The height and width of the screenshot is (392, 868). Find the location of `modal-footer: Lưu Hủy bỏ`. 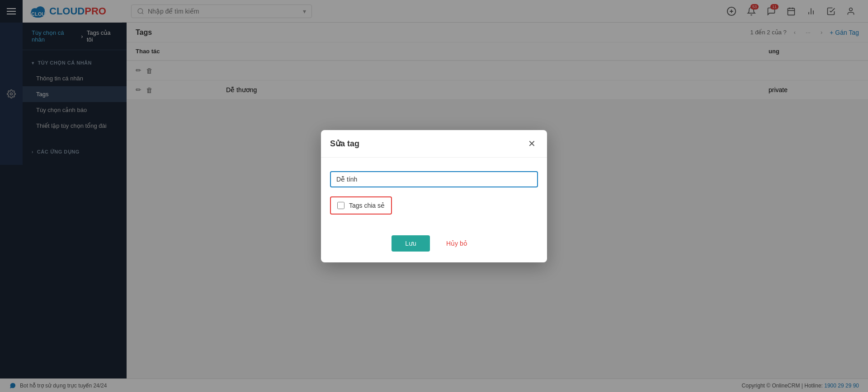

modal-footer: Lưu Hủy bỏ is located at coordinates (434, 245).